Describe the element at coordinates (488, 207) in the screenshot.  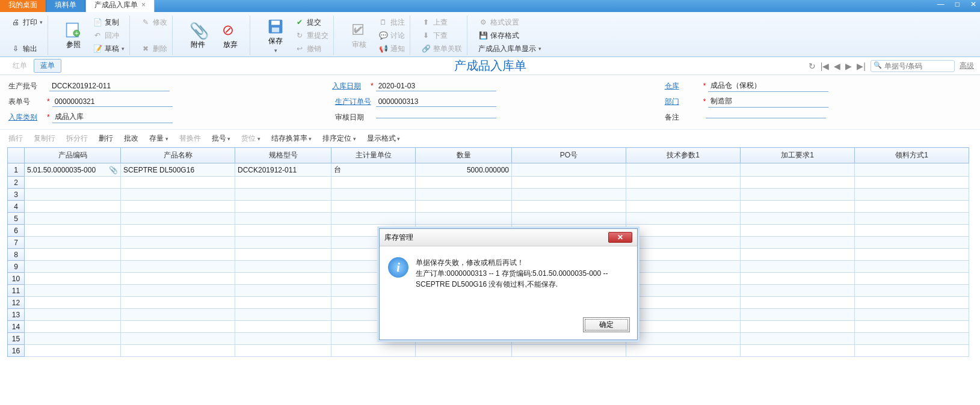
I see `table-row: 4` at that location.